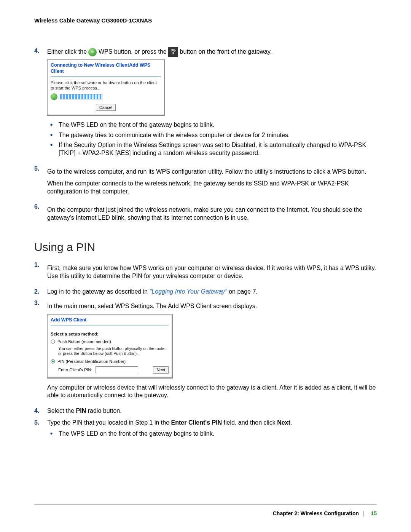  I want to click on enter-pin-bold: Enter Client's PIN, so click(197, 423).